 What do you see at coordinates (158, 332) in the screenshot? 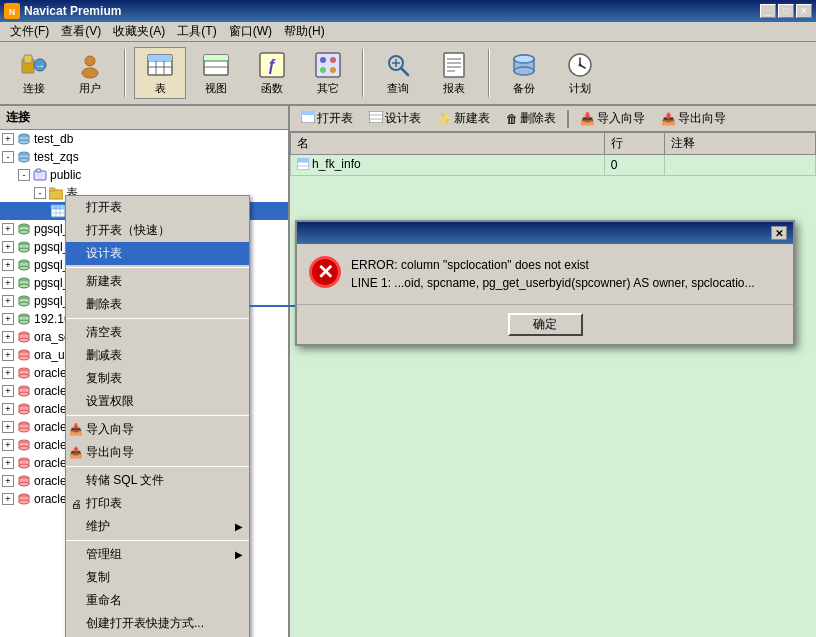
I see `ctx-truncate-table: 清空表` at bounding box center [158, 332].